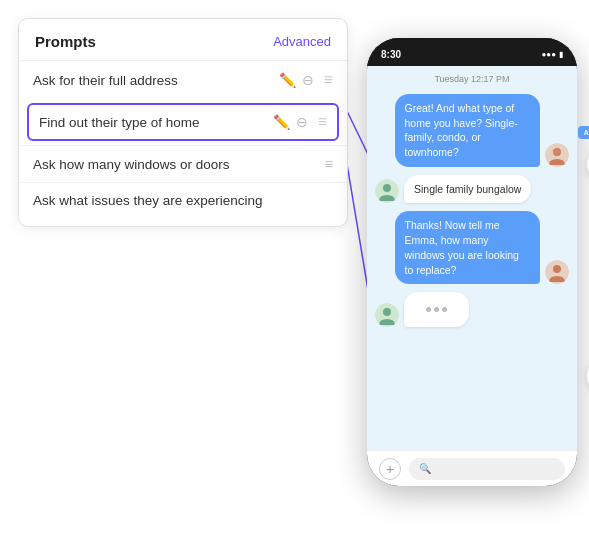 This screenshot has height=550, width=589. What do you see at coordinates (183, 46) in the screenshot?
I see `prompts-header: Prompts Advanced` at bounding box center [183, 46].